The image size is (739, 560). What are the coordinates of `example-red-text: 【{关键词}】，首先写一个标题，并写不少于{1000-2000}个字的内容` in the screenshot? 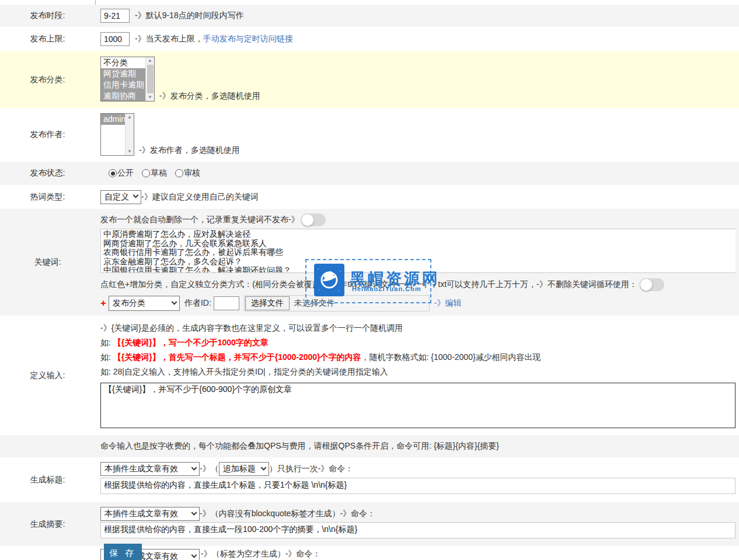 It's located at (237, 357).